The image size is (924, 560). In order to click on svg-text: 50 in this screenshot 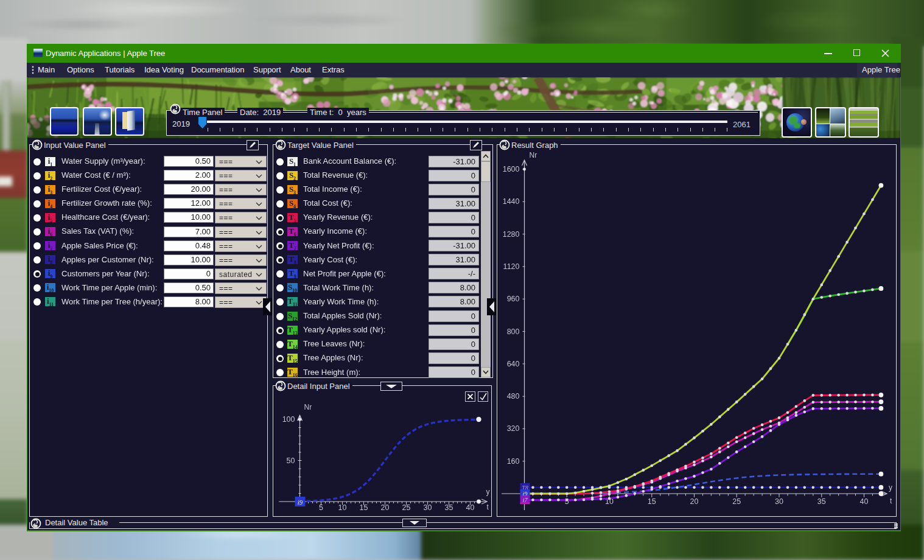, I will do `click(291, 461)`.